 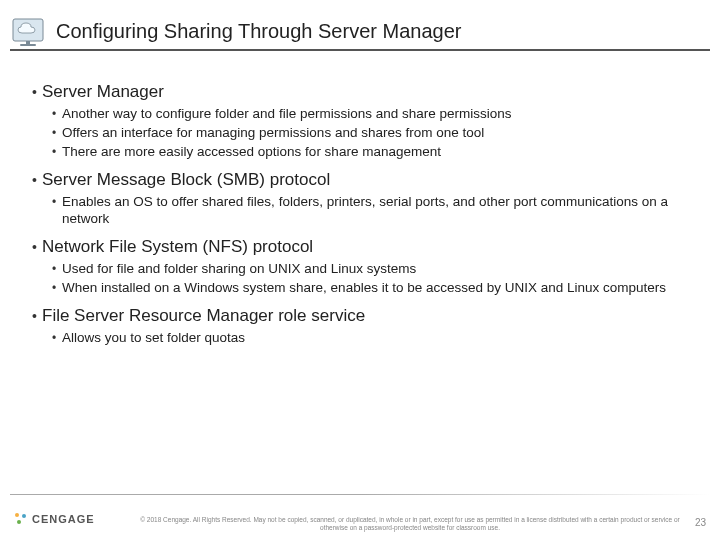 What do you see at coordinates (700, 522) in the screenshot?
I see `page-number: 23` at bounding box center [700, 522].